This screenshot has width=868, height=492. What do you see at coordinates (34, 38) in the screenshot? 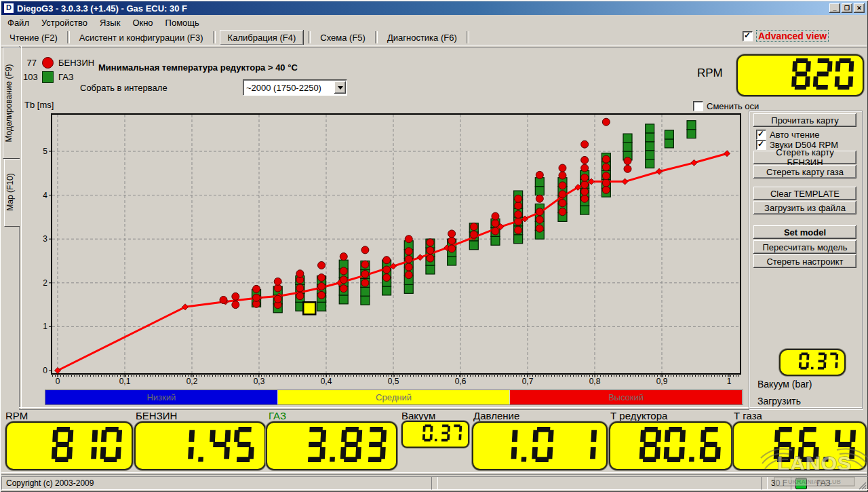
I see `tab-0: Чтение (F2)` at bounding box center [34, 38].